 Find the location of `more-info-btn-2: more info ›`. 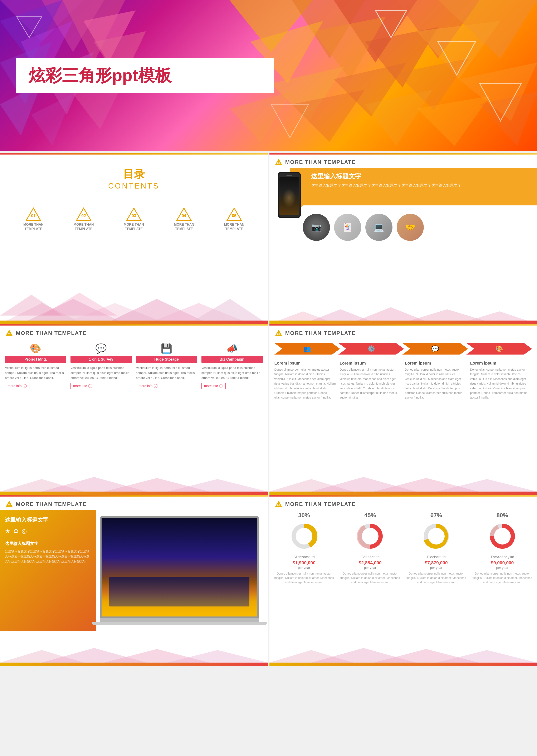

more-info-btn-2: more info › is located at coordinates (83, 386).